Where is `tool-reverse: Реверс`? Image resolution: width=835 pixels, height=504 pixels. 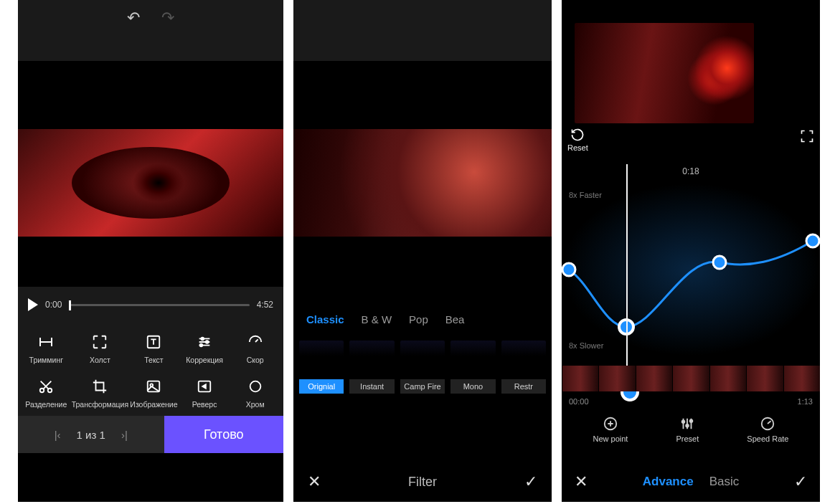 tool-reverse: Реверс is located at coordinates (205, 393).